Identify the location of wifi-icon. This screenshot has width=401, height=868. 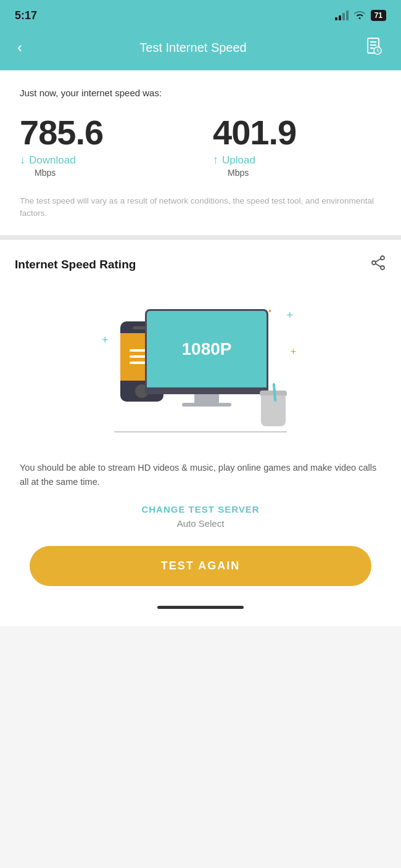
(360, 15).